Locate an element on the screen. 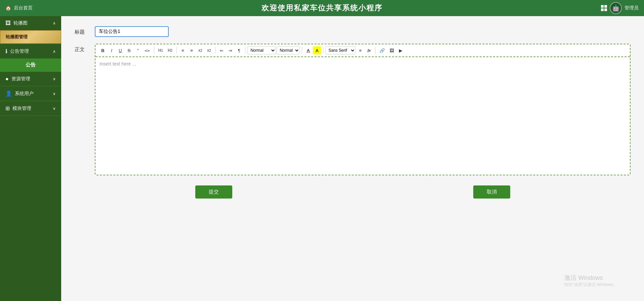  watermark-line1: 激活 Windows is located at coordinates (591, 278).